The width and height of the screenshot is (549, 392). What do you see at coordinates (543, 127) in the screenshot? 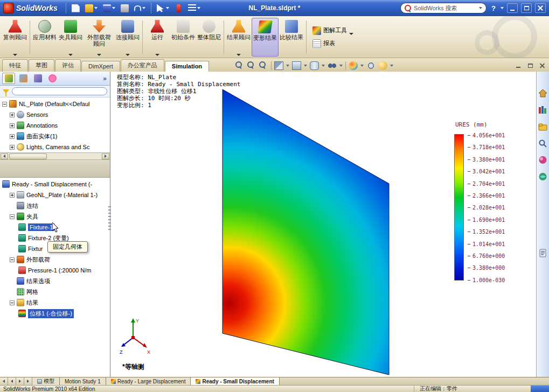
I see `file-explorer-icon` at bounding box center [543, 127].